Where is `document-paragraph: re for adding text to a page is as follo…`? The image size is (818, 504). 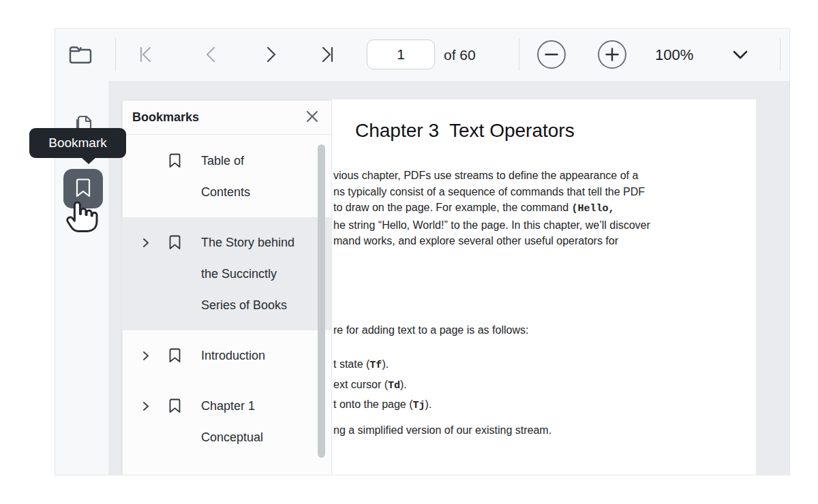
document-paragraph: re for adding text to a page is as follo… is located at coordinates (431, 330).